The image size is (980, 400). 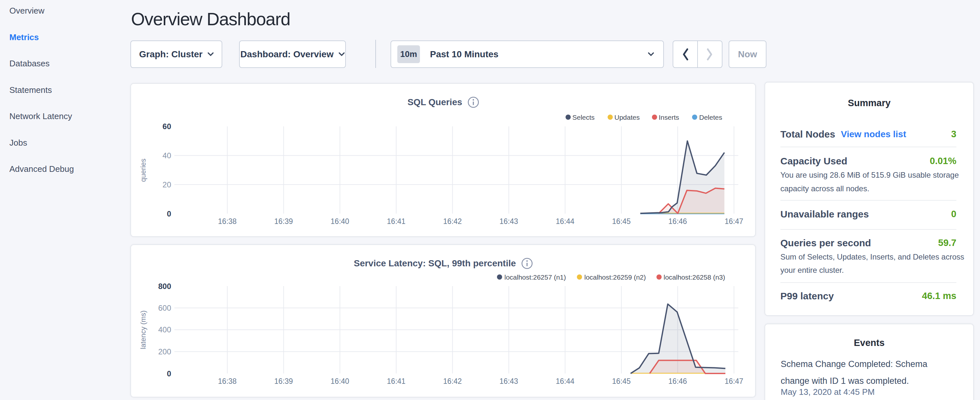 I want to click on svg-text: 40, so click(x=167, y=155).